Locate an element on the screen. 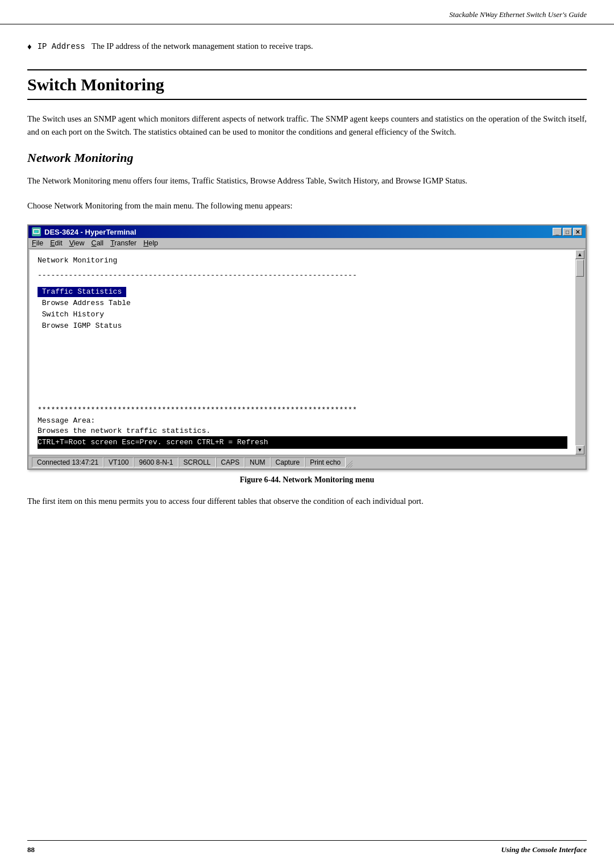 The height and width of the screenshot is (868, 614). bullet-section: ♦ IP Address The IP address of the netwo… is located at coordinates (307, 47).